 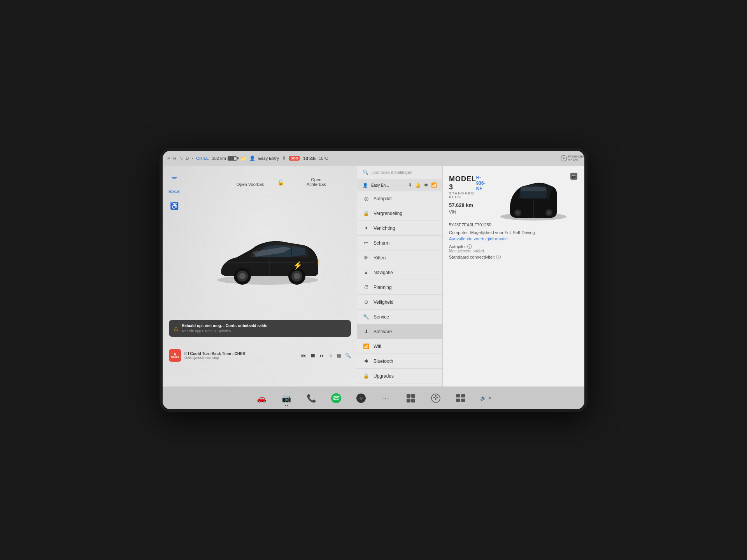 What do you see at coordinates (175, 355) in the screenshot?
I see `qmusic-logo: Qmusic` at bounding box center [175, 355].